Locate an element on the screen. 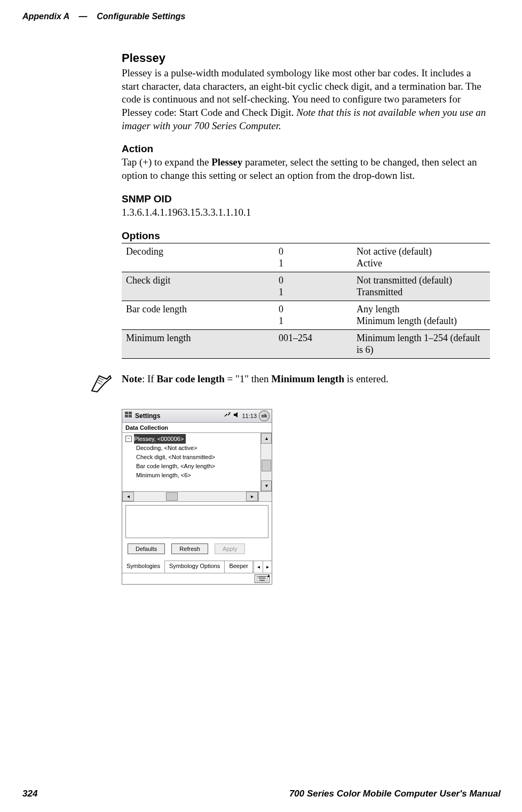 This screenshot has height=812, width=522. scroll-down-icon: ▾ is located at coordinates (266, 486).